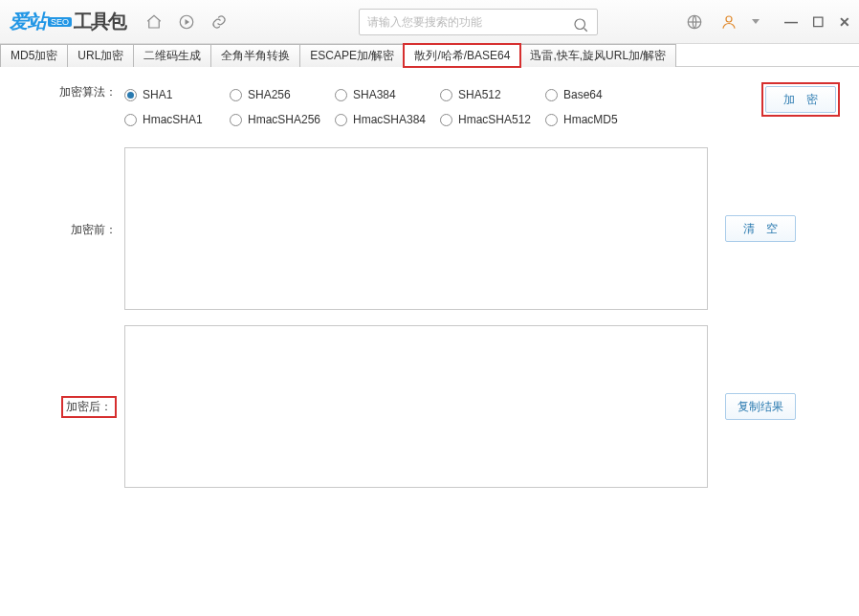 The width and height of the screenshot is (859, 616). I want to click on tab-qrcode: 二维码生成, so click(172, 55).